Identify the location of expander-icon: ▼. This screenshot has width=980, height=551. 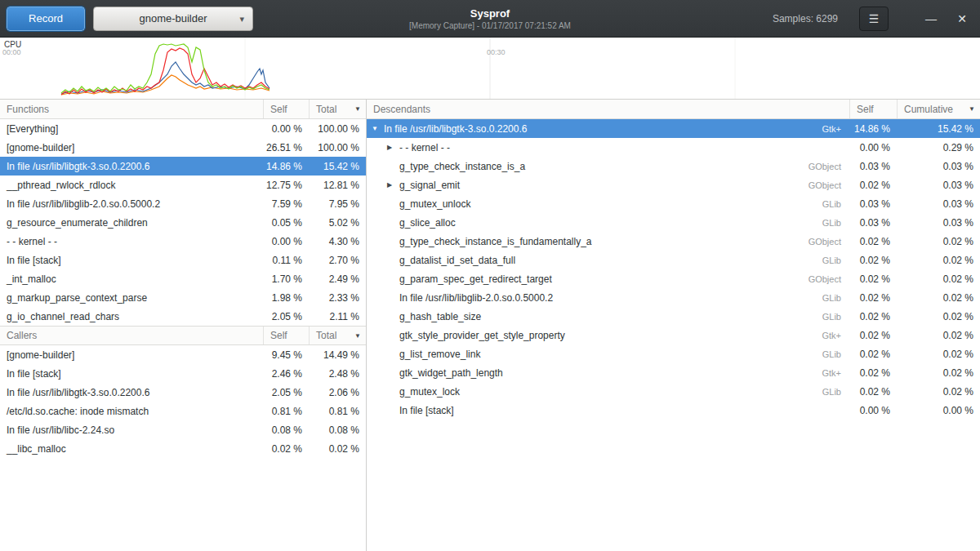
(377, 129).